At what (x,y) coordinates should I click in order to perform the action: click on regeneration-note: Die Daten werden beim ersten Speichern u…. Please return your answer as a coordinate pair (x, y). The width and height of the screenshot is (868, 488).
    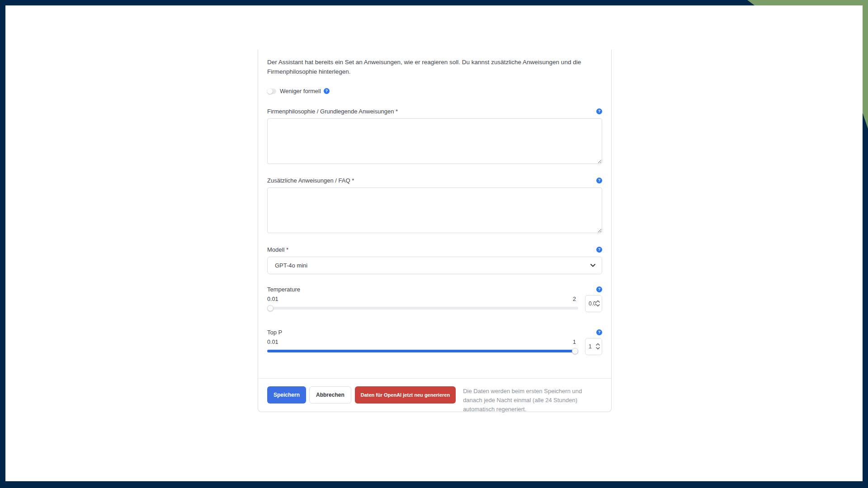
    Looking at the image, I should click on (533, 400).